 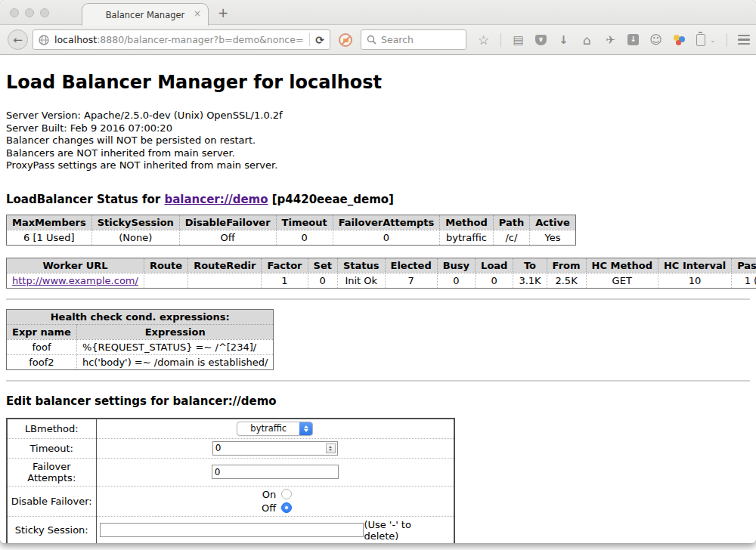 What do you see at coordinates (411, 265) in the screenshot?
I see `col-elected: Elected` at bounding box center [411, 265].